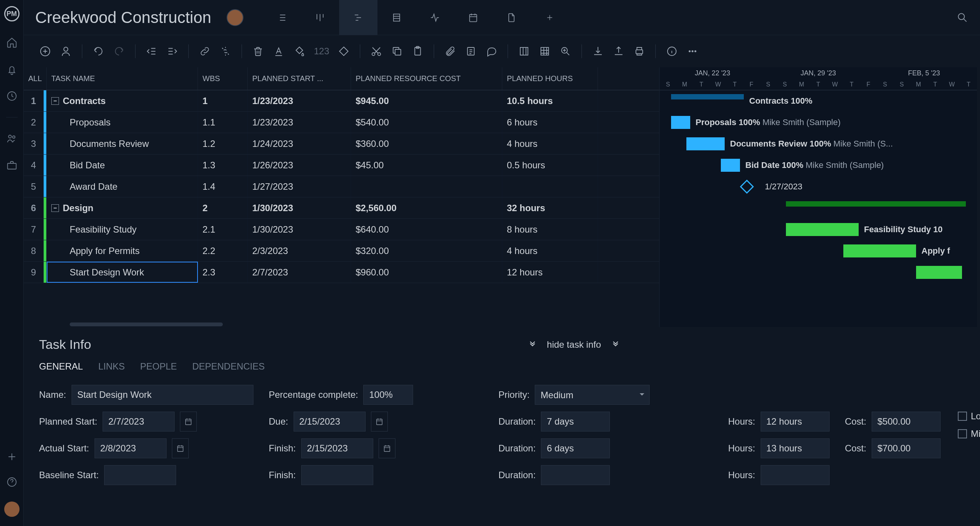 This screenshot has width=980, height=526. Describe the element at coordinates (473, 18) in the screenshot. I see `view-calendar-icon` at that location.